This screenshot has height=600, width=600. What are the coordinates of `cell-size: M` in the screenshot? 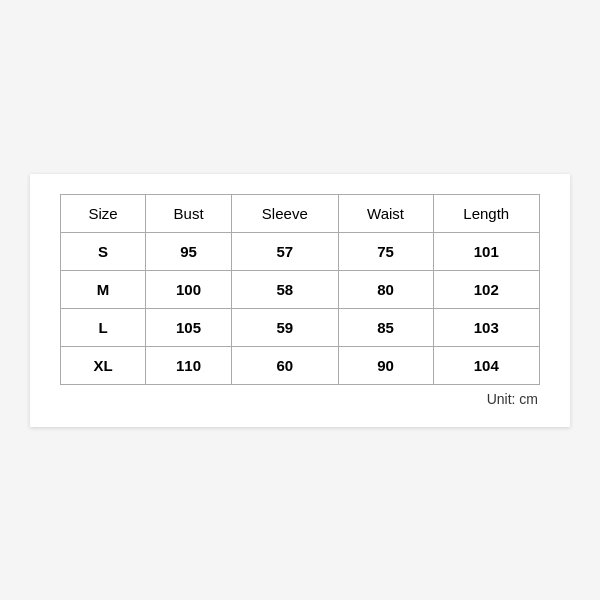 It's located at (104, 289).